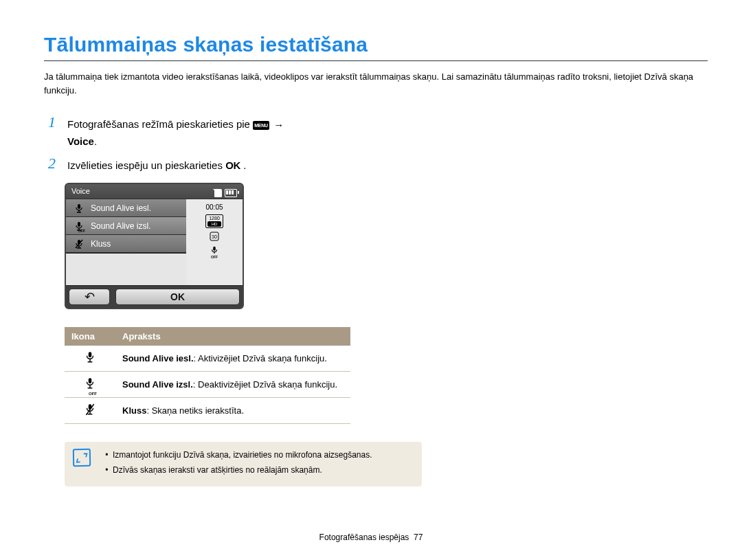 Image resolution: width=742 pixels, height=560 pixels. Describe the element at coordinates (233, 337) in the screenshot. I see `th-desc: Apraksts` at that location.